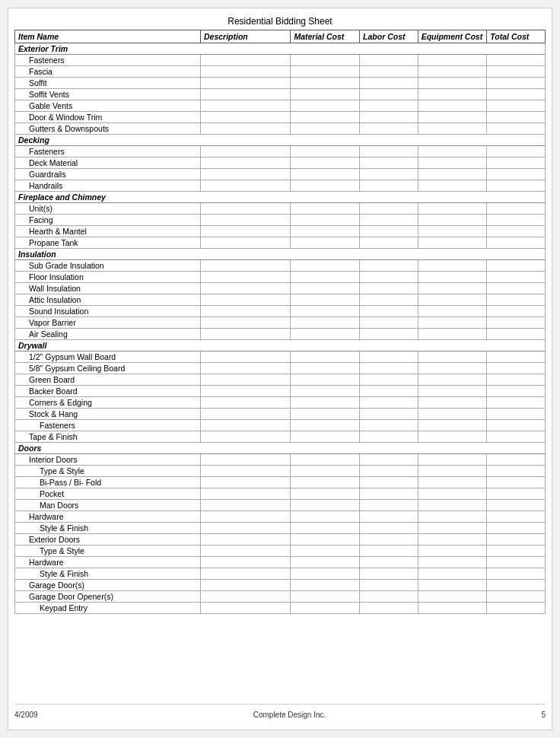 This screenshot has height=738, width=560. Describe the element at coordinates (108, 94) in the screenshot. I see `item-name: Soffit Vents` at that location.